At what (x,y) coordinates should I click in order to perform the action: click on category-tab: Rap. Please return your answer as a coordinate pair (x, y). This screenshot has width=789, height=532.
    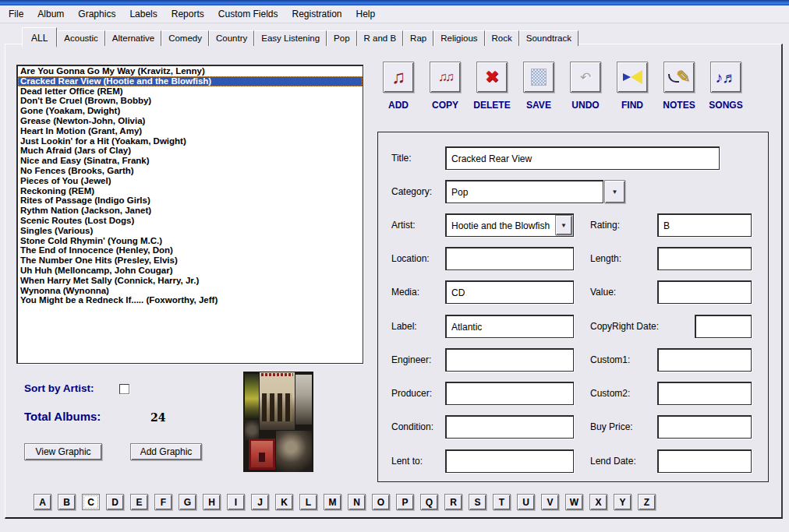
    Looking at the image, I should click on (418, 38).